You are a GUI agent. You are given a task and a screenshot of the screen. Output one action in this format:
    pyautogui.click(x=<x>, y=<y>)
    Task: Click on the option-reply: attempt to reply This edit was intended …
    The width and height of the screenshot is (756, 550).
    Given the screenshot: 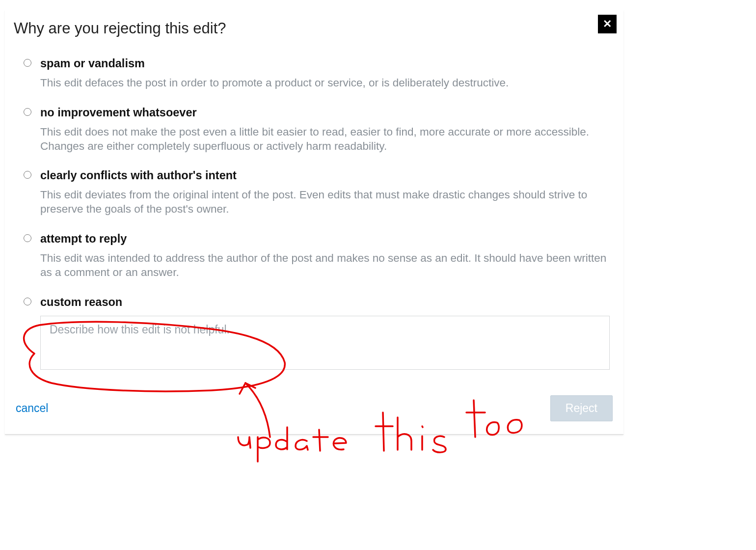 What is the action you would take?
    pyautogui.click(x=318, y=256)
    